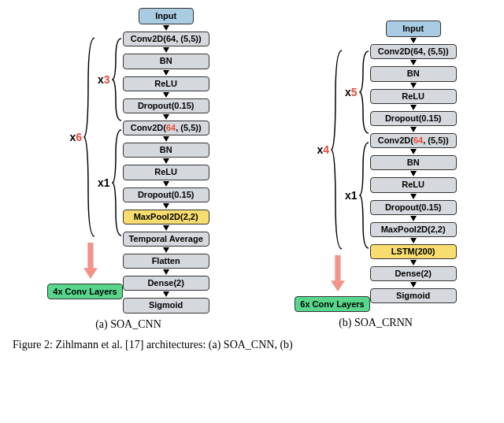  Describe the element at coordinates (166, 161) in the screenshot. I see `stack-a: Input Conv2D(64, (5,5)) BN ReLU Dropout(…` at that location.